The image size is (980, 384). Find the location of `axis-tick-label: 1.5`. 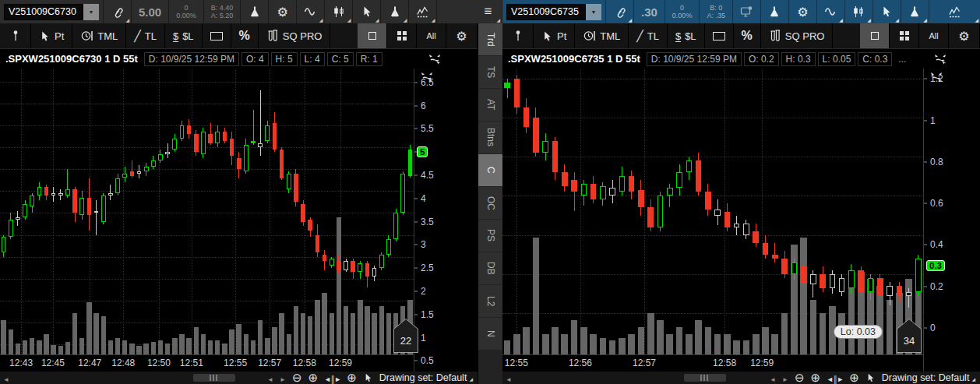

axis-tick-label: 1.5 is located at coordinates (427, 315).